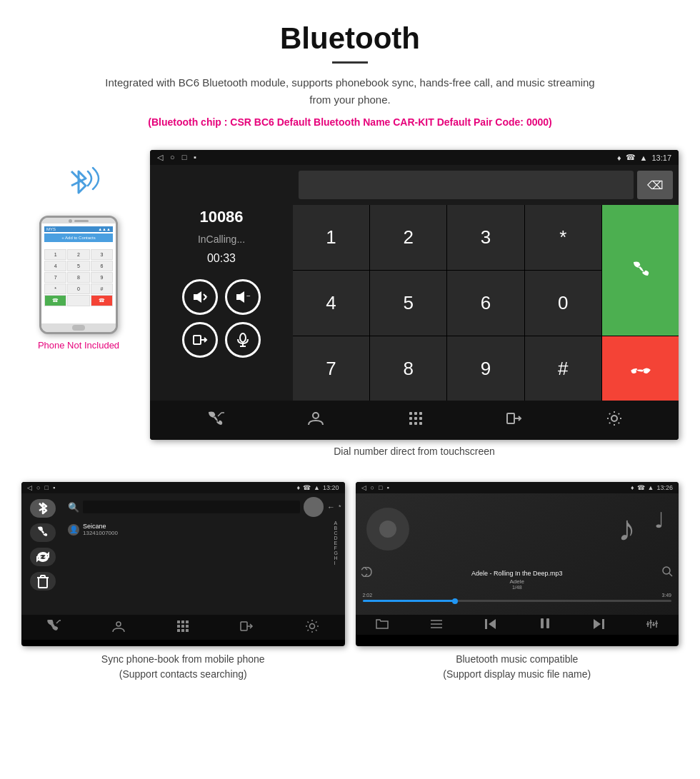  Describe the element at coordinates (515, 421) in the screenshot. I see `car-bottom-transfer-icon` at that location.